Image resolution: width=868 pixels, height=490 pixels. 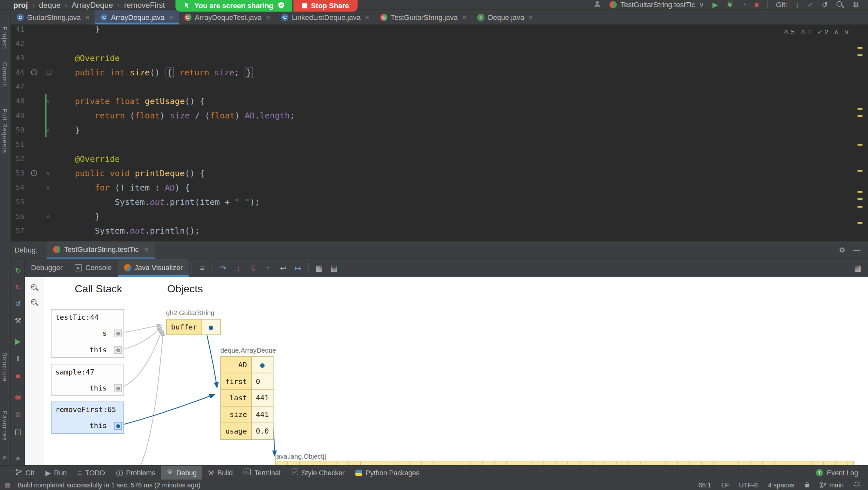 What do you see at coordinates (705, 485) in the screenshot?
I see `caret-position: 65:1` at bounding box center [705, 485].